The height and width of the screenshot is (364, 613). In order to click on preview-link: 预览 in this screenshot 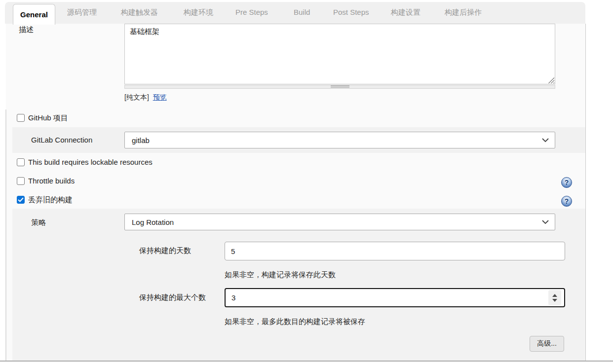, I will do `click(160, 97)`.